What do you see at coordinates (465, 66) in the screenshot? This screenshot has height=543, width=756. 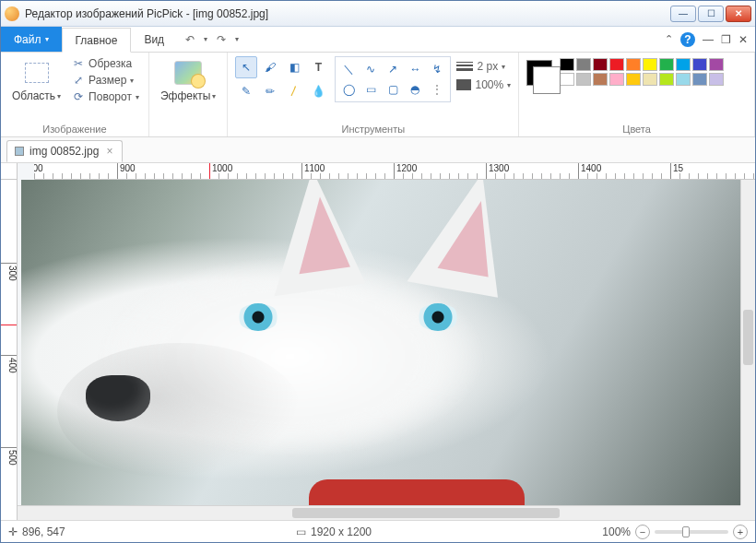 I see `stroke-width-icon` at bounding box center [465, 66].